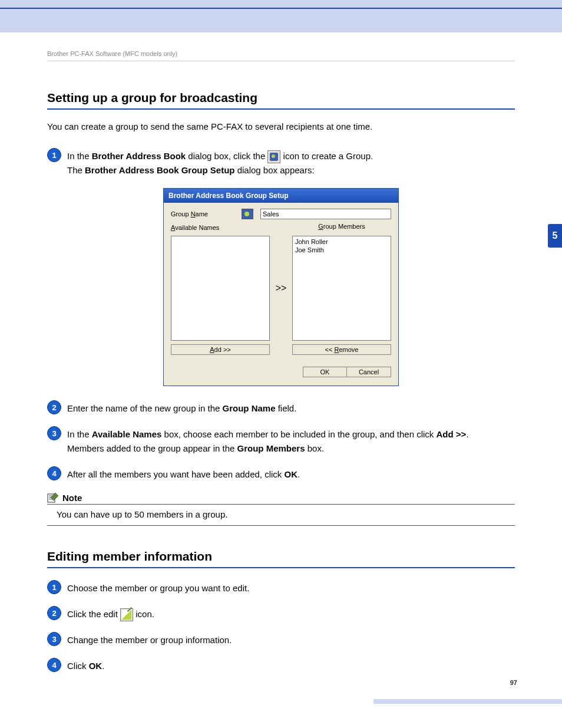  What do you see at coordinates (282, 288) in the screenshot?
I see `move-right-icon: >>` at bounding box center [282, 288].